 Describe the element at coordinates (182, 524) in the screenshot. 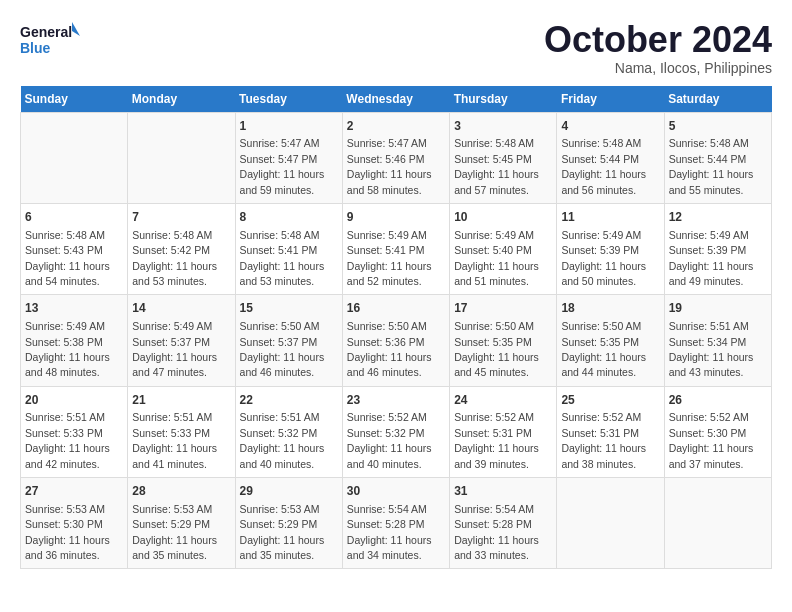

I see `calendar-cell: 28Sunrise: 5:53 AM Sunset: 5:29 PM Dayli…` at that location.